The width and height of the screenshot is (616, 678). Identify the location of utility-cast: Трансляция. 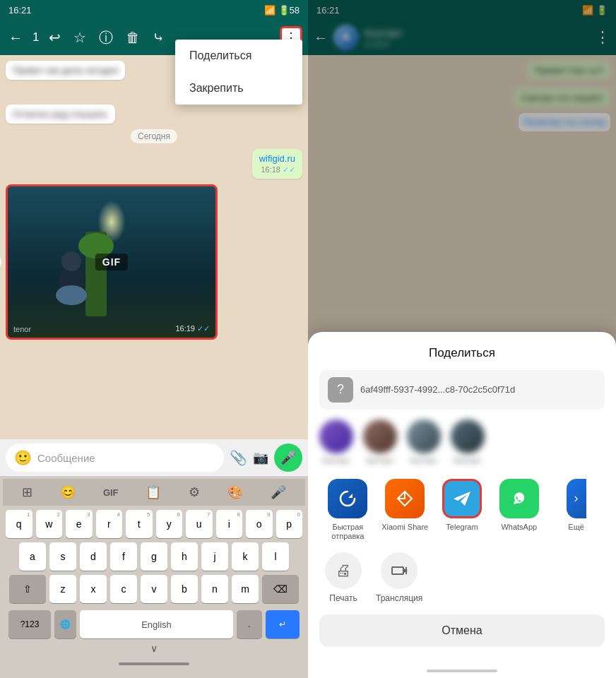
(399, 578).